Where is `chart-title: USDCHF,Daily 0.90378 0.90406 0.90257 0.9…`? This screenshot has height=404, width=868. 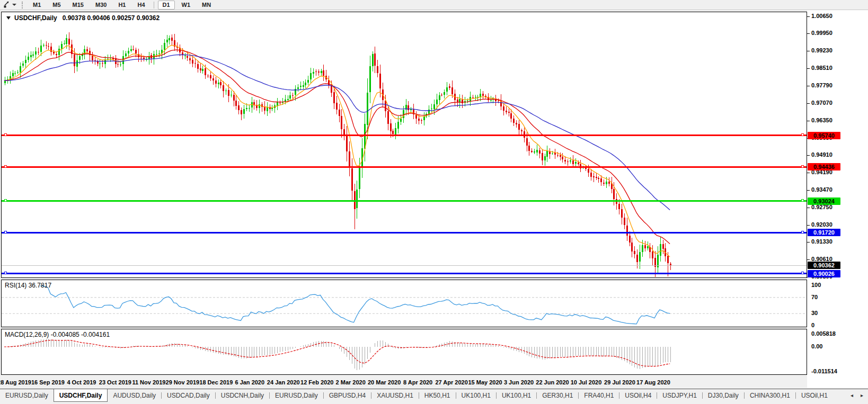 chart-title: USDCHF,Daily 0.90378 0.90406 0.90257 0.9… is located at coordinates (83, 18).